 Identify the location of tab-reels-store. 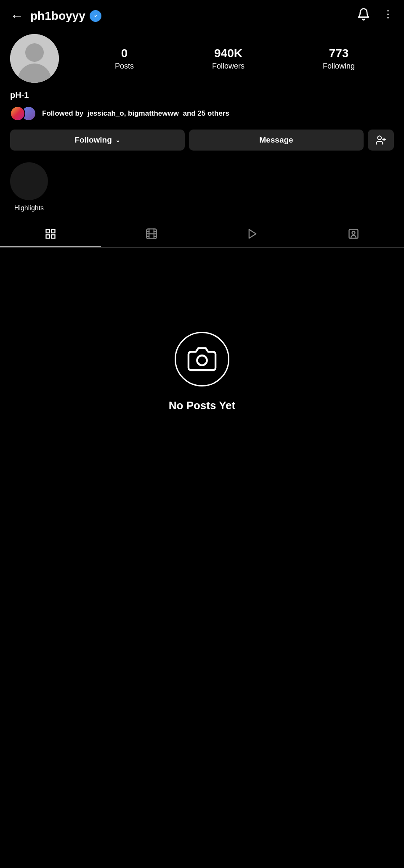
(152, 234).